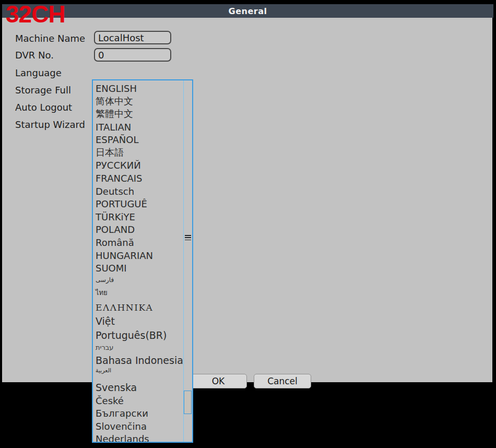 The image size is (496, 448). Describe the element at coordinates (138, 101) in the screenshot. I see `list-item: 简体中文` at that location.